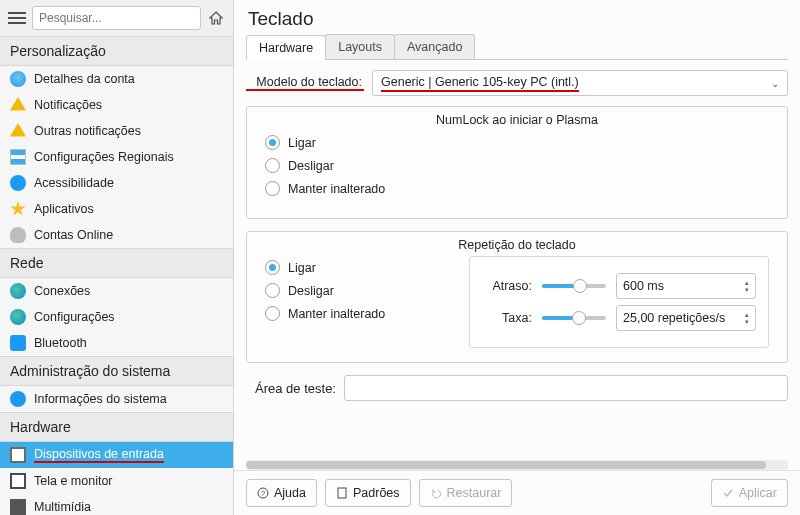  Describe the element at coordinates (74, 481) in the screenshot. I see `sidebar-item-label: Tela e monitor` at that location.